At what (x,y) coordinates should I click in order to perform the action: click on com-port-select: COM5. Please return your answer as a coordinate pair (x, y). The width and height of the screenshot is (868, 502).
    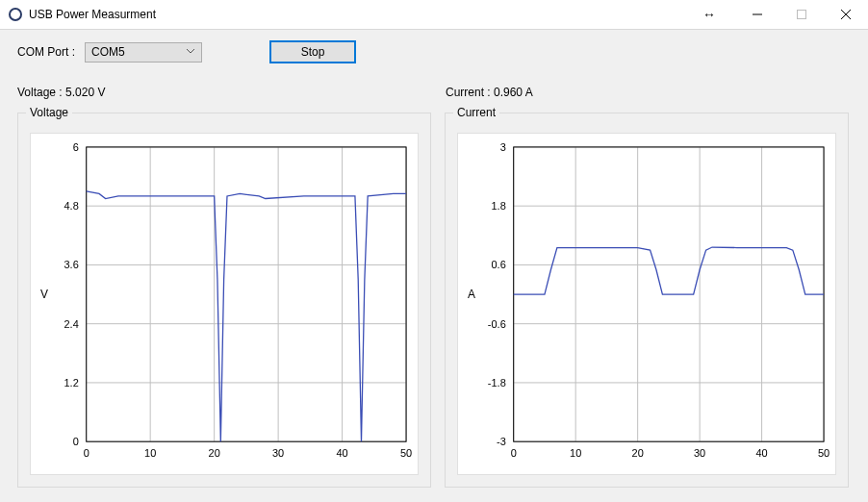
    Looking at the image, I should click on (143, 52).